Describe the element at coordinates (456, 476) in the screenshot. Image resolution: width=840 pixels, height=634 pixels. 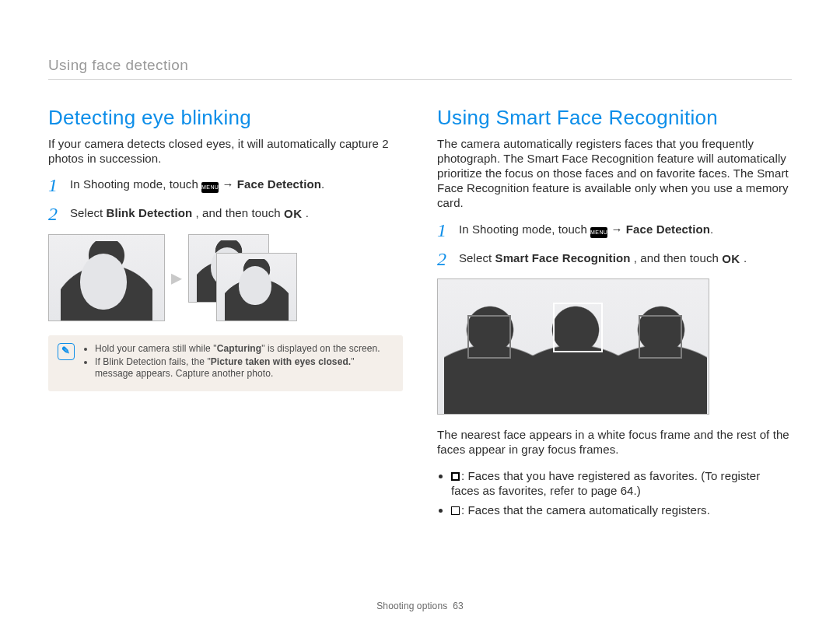
I see `double-square-icon` at that location.